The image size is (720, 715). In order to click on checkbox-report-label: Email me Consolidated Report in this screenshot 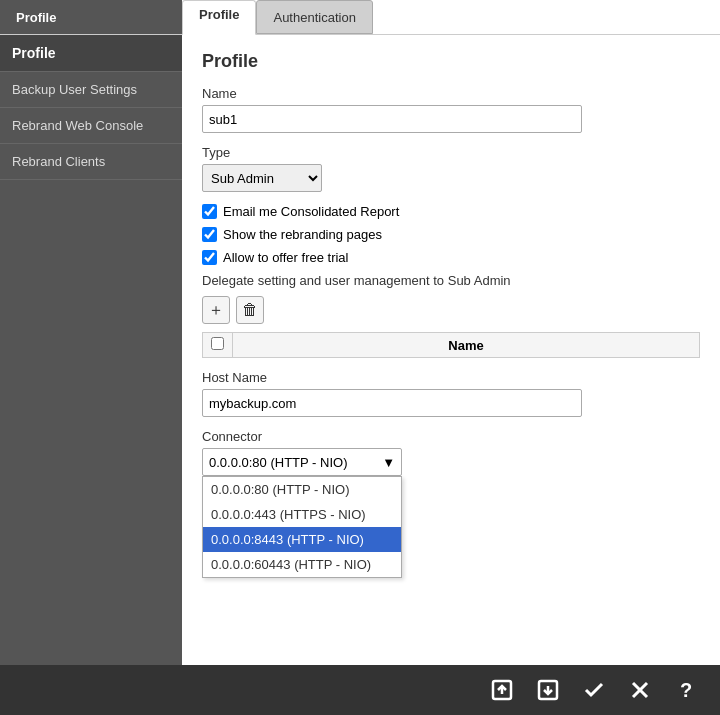, I will do `click(311, 212)`.